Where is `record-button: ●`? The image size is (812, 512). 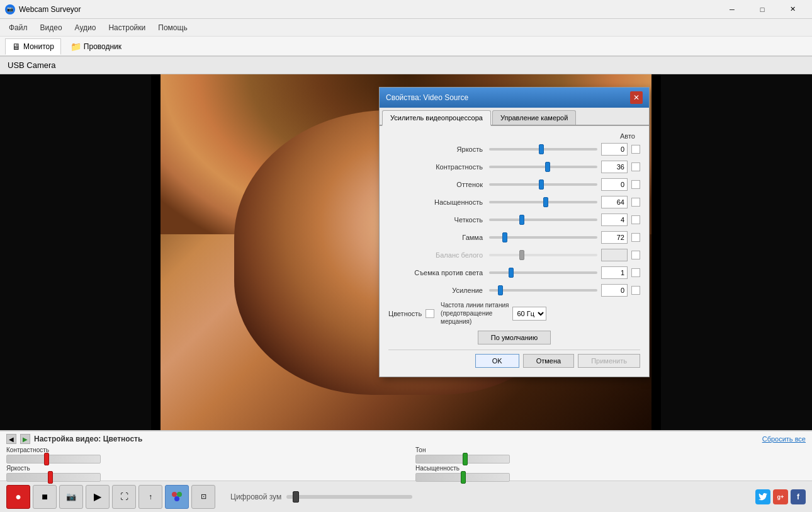 record-button: ● is located at coordinates (18, 497).